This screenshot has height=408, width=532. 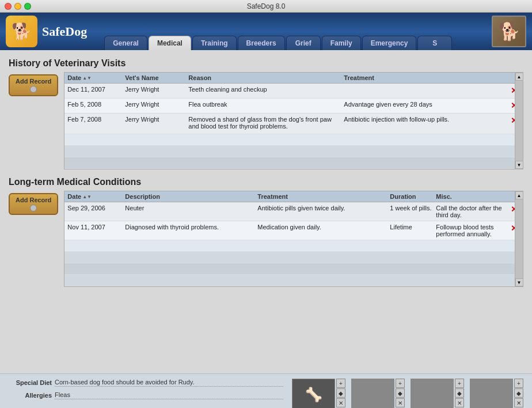 I want to click on scan-2-minus-btn: ✕, so click(x=400, y=403).